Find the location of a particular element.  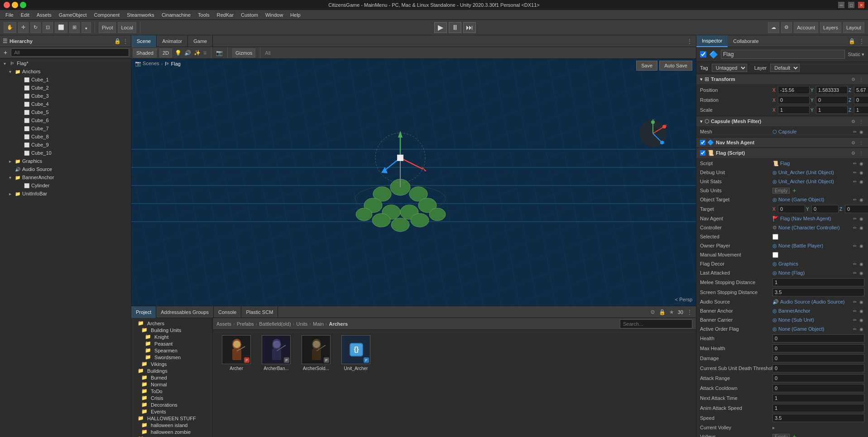

scene-gizmo: Y X Z is located at coordinates (653, 133).